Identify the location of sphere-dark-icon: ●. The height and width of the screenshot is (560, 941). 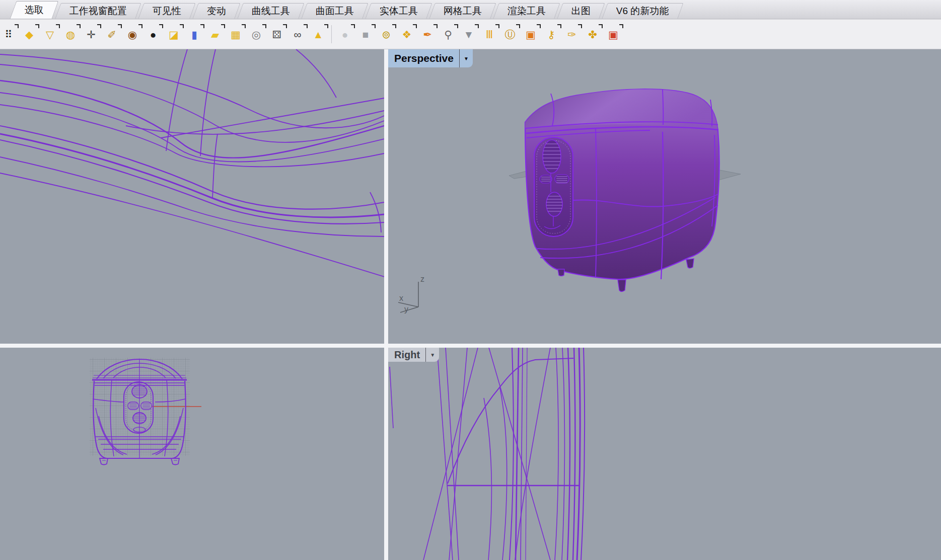
(153, 34).